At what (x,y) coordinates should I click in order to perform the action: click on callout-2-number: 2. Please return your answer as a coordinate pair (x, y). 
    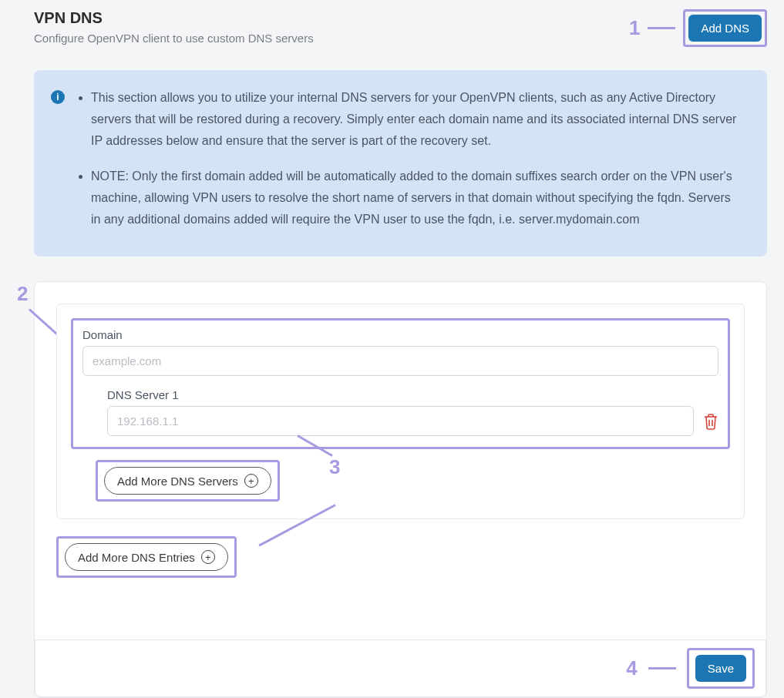
    Looking at the image, I should click on (22, 294).